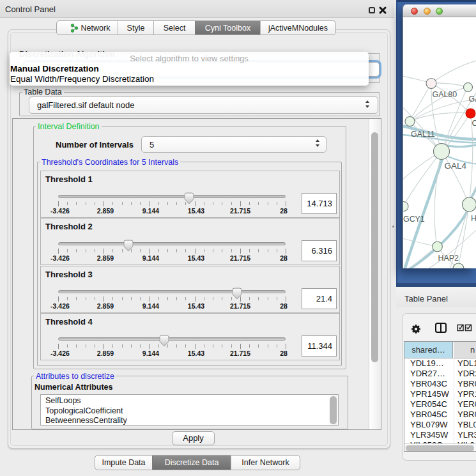 The image size is (476, 476). I want to click on svg-text: GA, so click(473, 99).